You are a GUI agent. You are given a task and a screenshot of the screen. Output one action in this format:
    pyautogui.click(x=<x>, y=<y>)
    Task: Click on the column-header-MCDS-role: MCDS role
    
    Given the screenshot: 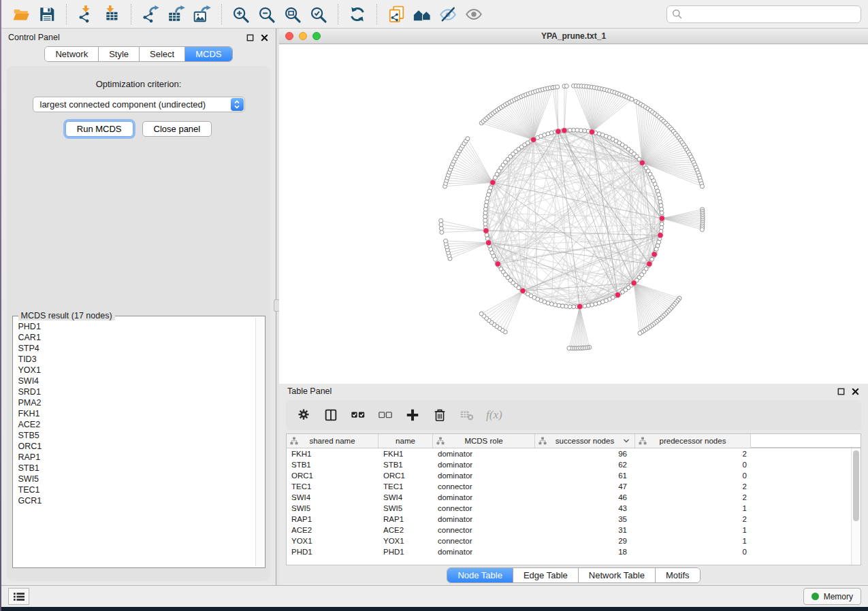 What is the action you would take?
    pyautogui.click(x=484, y=441)
    